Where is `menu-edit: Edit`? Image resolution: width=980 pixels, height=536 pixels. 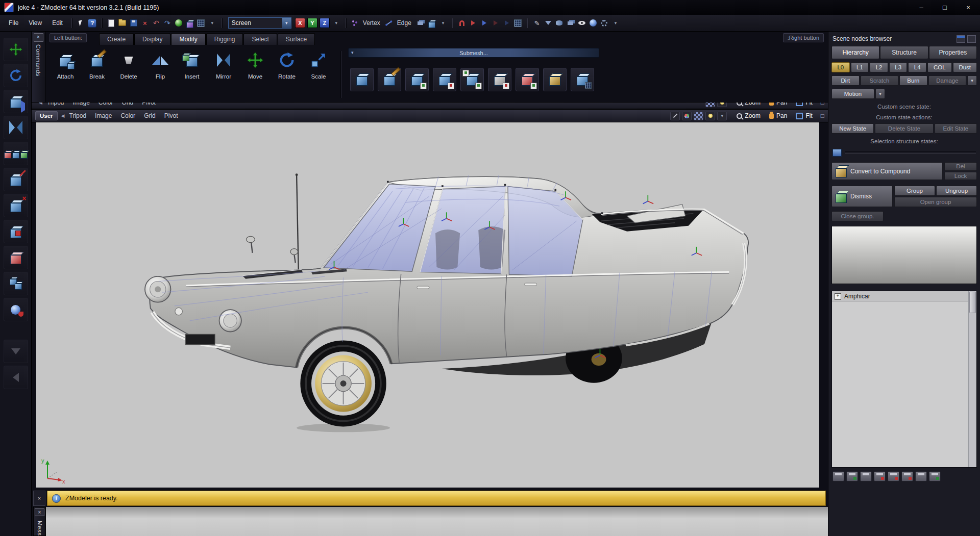 menu-edit: Edit is located at coordinates (57, 23).